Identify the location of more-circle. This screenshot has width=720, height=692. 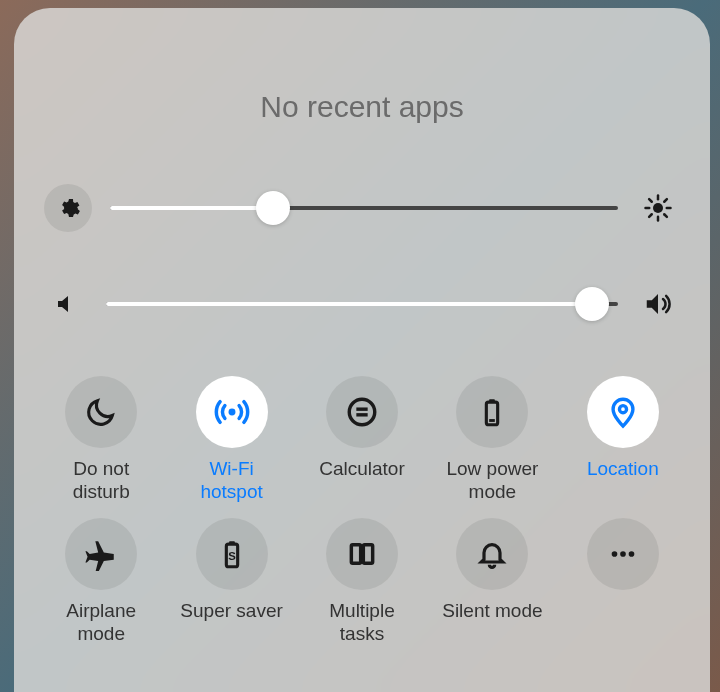
(623, 554).